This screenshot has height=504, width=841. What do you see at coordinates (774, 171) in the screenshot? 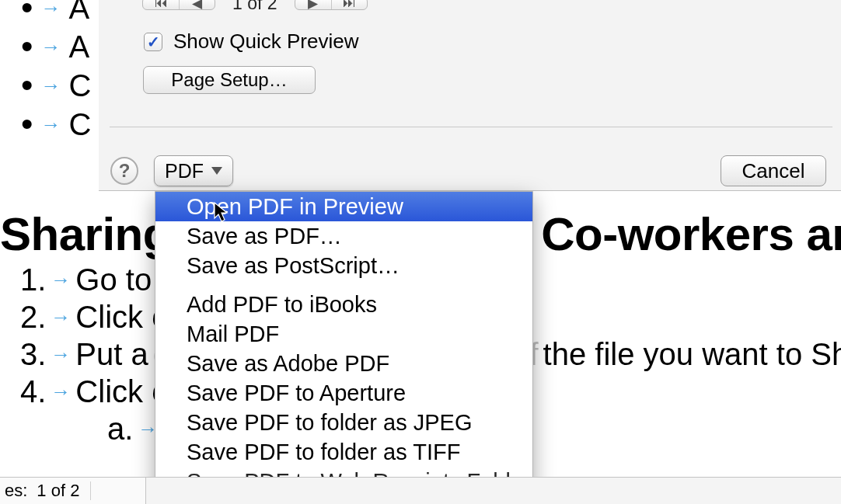
I see `button-label: Cancel` at bounding box center [774, 171].